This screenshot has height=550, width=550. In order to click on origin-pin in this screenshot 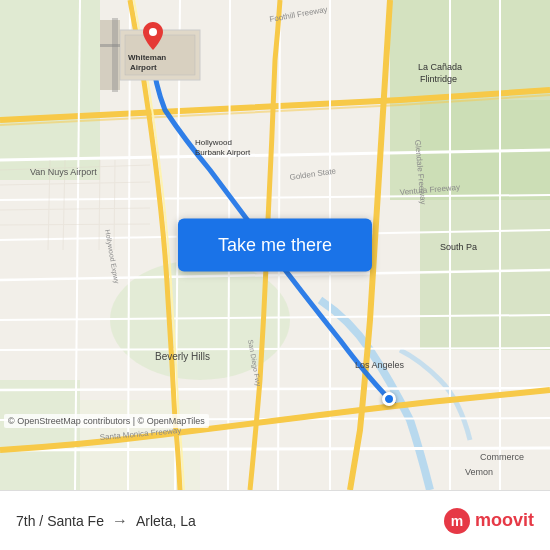, I will do `click(389, 399)`.